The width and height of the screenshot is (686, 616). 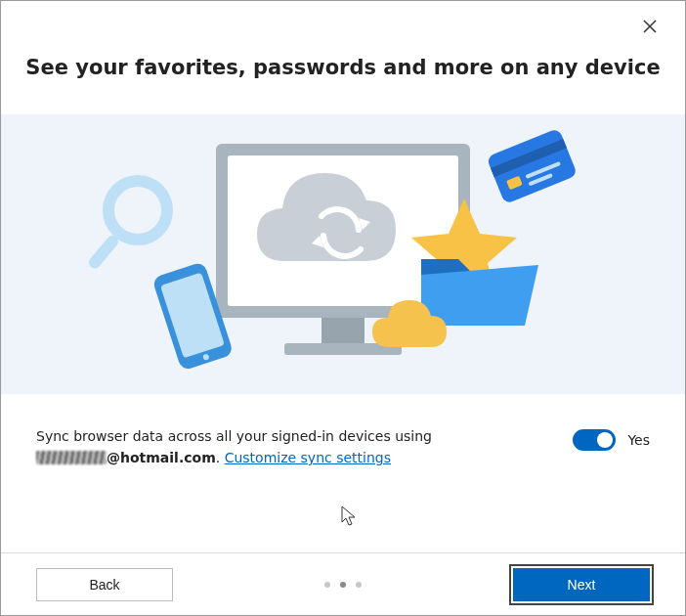 I want to click on back-button: Back, so click(x=105, y=585).